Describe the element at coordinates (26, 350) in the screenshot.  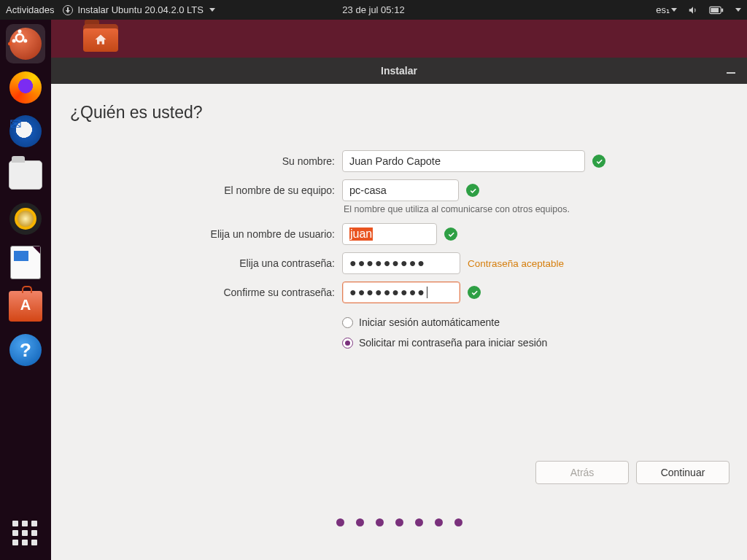
I see `help-icon: ?` at that location.